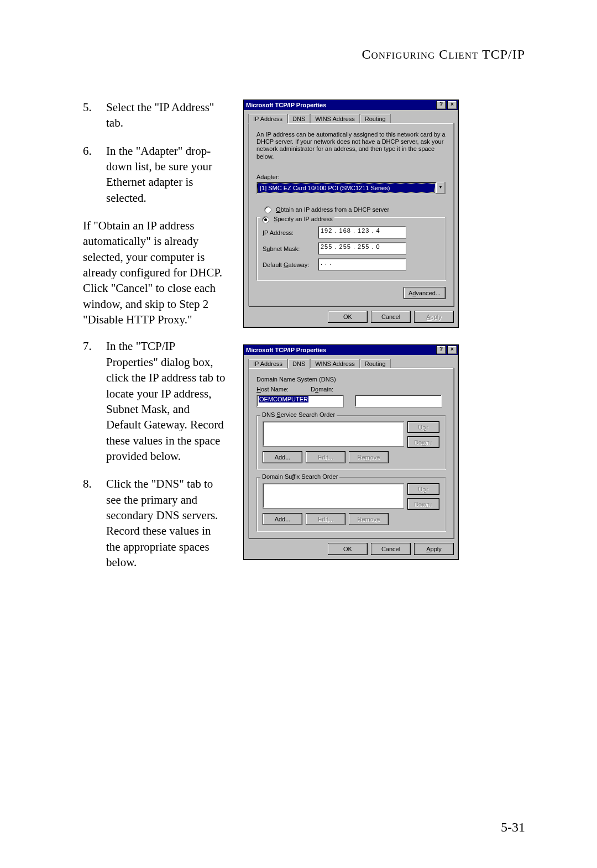 This screenshot has height=868, width=597. What do you see at coordinates (297, 219) in the screenshot?
I see `radio-specify-ip: Specify an IP address` at bounding box center [297, 219].